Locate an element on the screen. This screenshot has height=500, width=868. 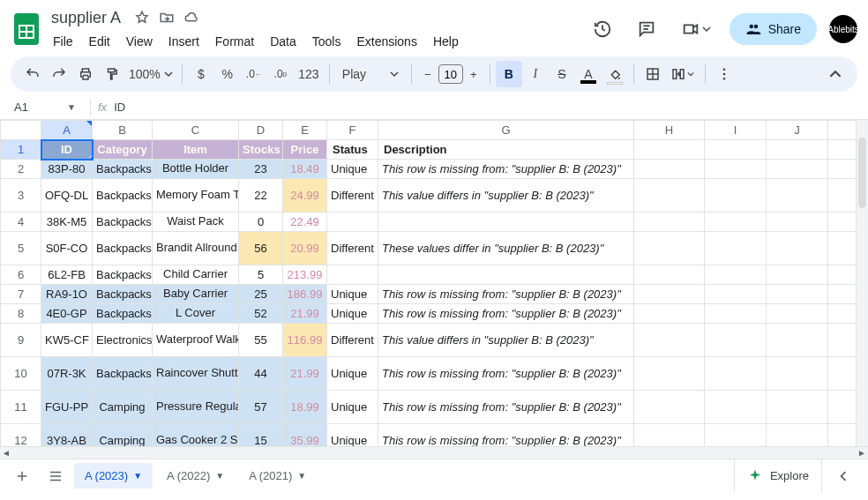
name-box: A1 ▼ is located at coordinates (43, 108).